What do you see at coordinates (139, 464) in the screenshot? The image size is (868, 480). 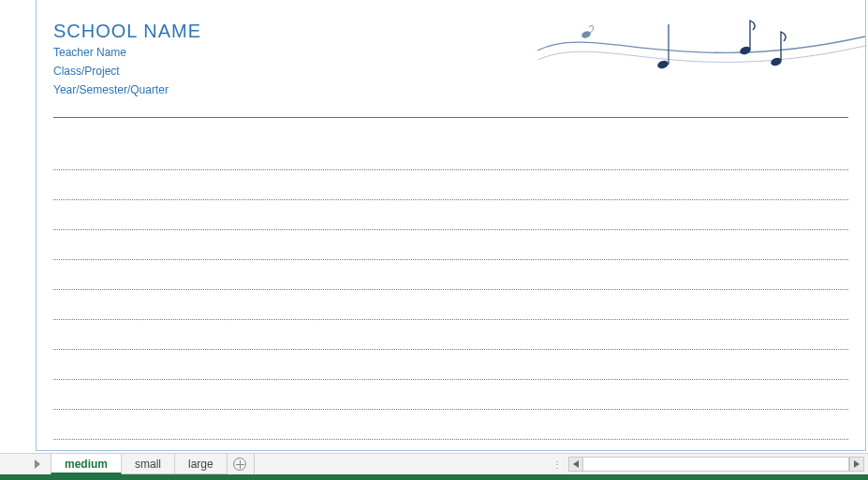 I see `sheet-tabs: mediumsmalllarge` at bounding box center [139, 464].